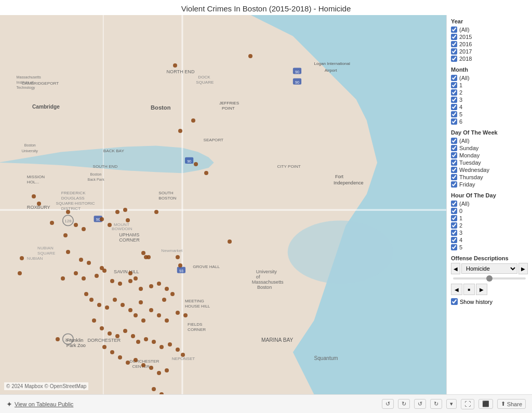  Describe the element at coordinates (44, 404) in the screenshot. I see `view-on-tableau-link: View on Tableau Public` at that location.